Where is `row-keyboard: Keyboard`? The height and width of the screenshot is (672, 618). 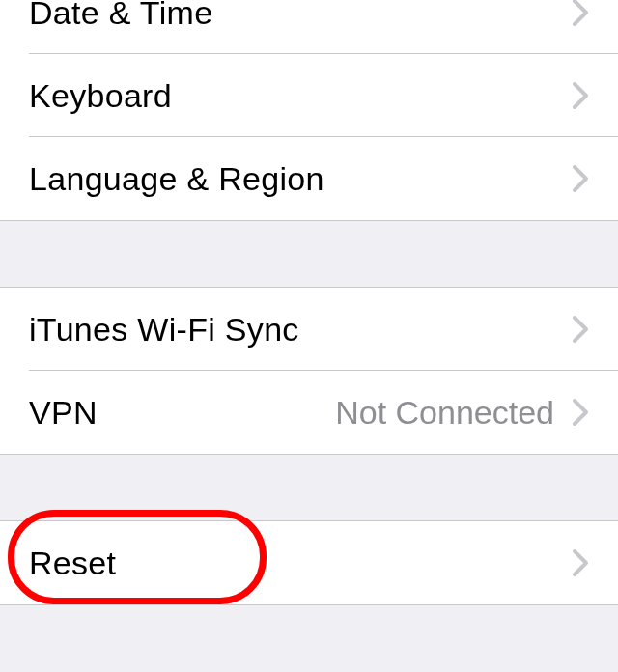 row-keyboard: Keyboard is located at coordinates (309, 96).